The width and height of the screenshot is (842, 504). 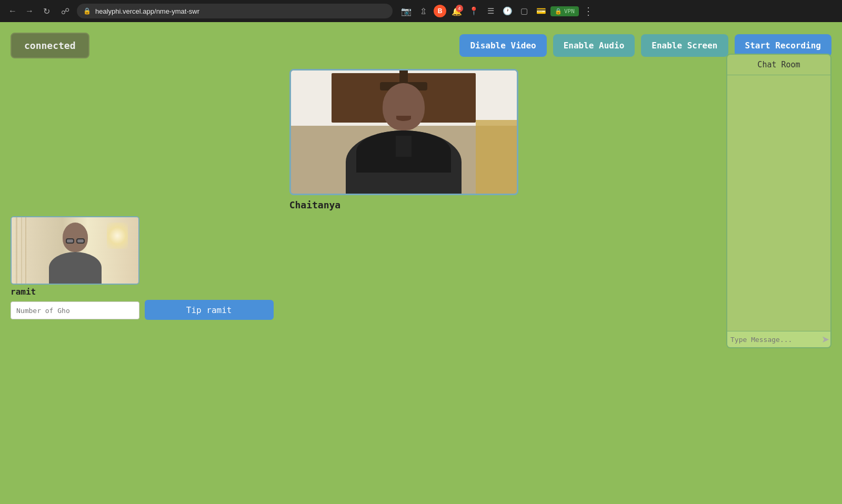 I want to click on brave-logo: B, so click(x=440, y=11).